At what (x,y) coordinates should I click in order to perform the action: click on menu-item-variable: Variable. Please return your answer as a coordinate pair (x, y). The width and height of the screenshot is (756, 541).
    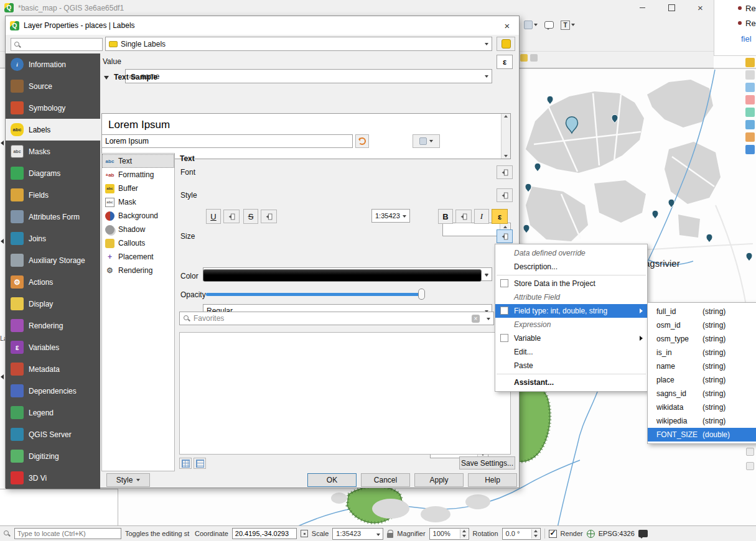
    Looking at the image, I should click on (571, 338).